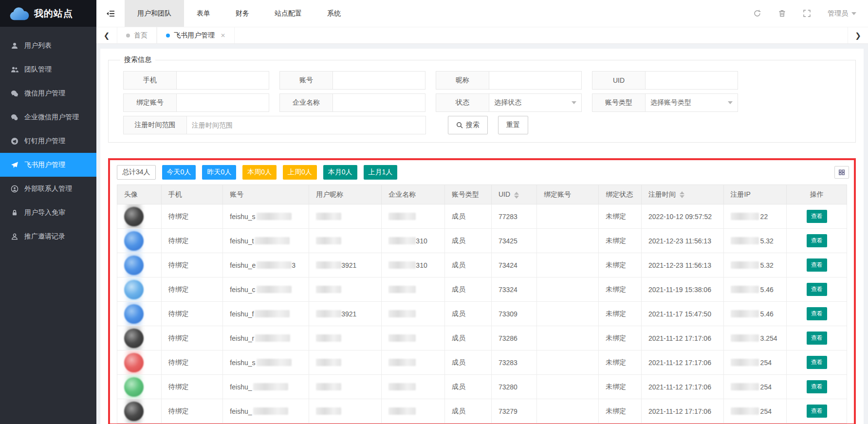 The image size is (868, 424). I want to click on uid-cell: 73424, so click(514, 265).